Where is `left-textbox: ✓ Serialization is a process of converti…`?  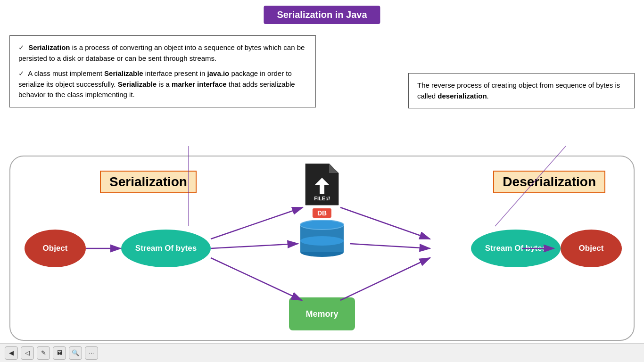
left-textbox: ✓ Serialization is a process of converti… is located at coordinates (163, 72).